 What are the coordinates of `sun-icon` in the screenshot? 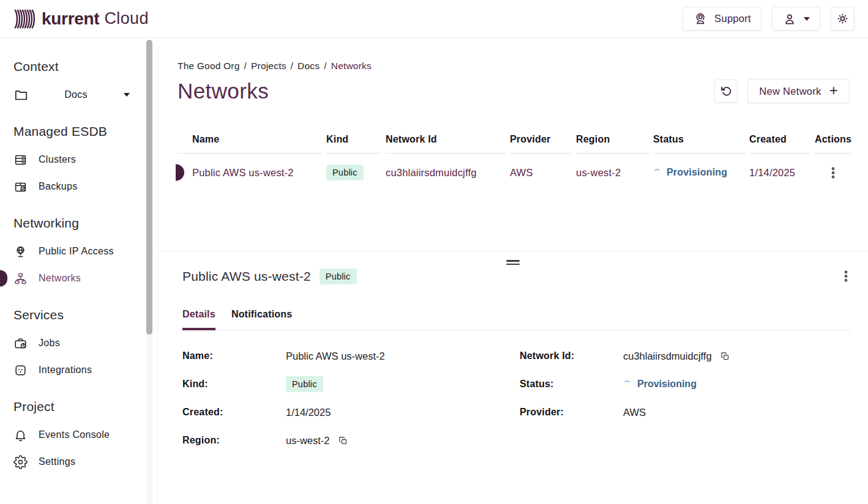 It's located at (842, 18).